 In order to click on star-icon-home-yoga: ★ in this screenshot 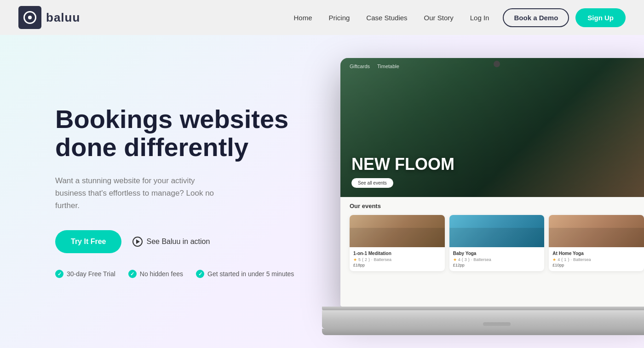, I will do `click(554, 260)`.